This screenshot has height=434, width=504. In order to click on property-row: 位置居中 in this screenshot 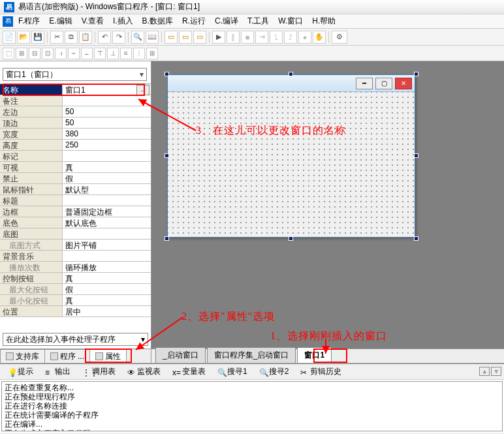, I will do `click(76, 312)`.